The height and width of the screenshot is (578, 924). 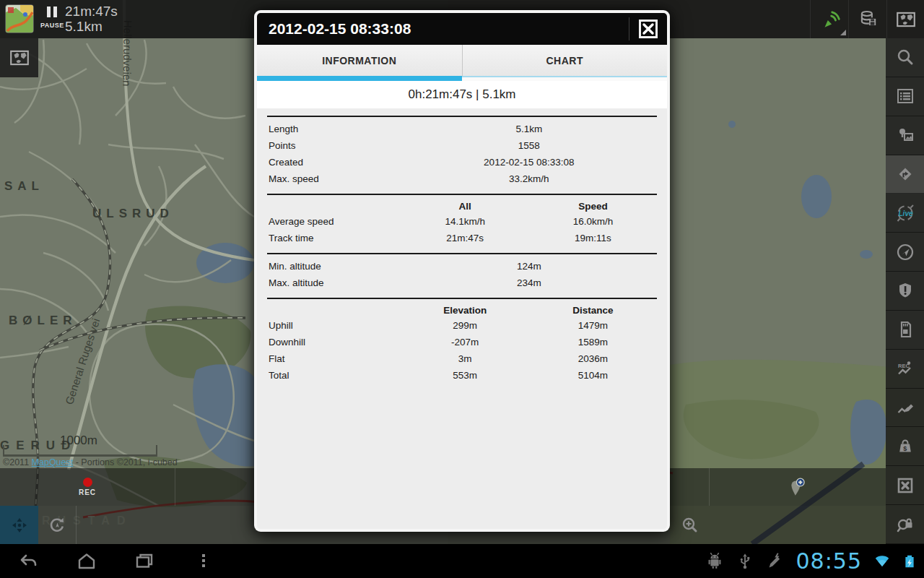 I want to click on stat-cell: 1558, so click(x=529, y=146).